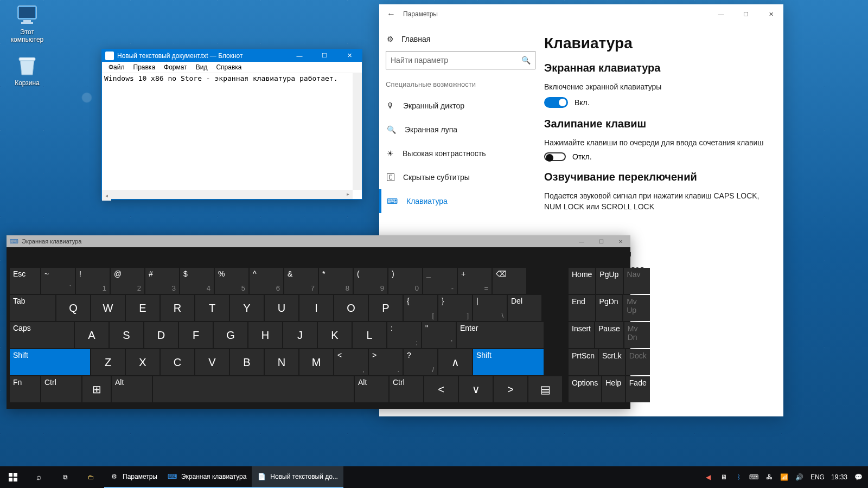 This screenshot has height=488, width=868. Describe the element at coordinates (297, 477) in the screenshot. I see `taskbar-task-note: 📄Новый текстовый до...` at that location.